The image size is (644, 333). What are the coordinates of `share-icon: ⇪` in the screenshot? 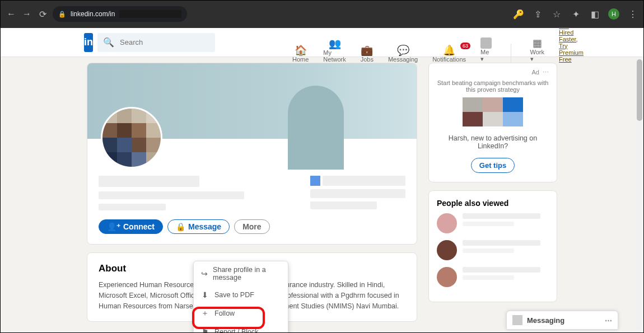 It's located at (538, 14).